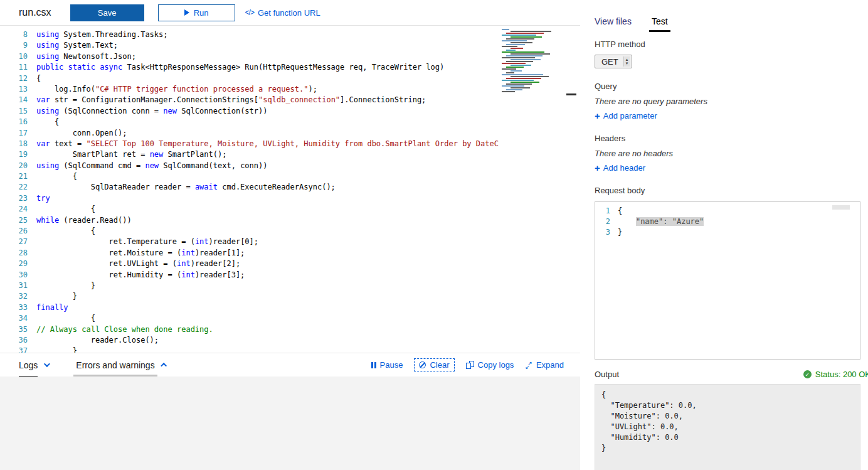 The width and height of the screenshot is (868, 470). I want to click on line-number: 1, so click(606, 211).